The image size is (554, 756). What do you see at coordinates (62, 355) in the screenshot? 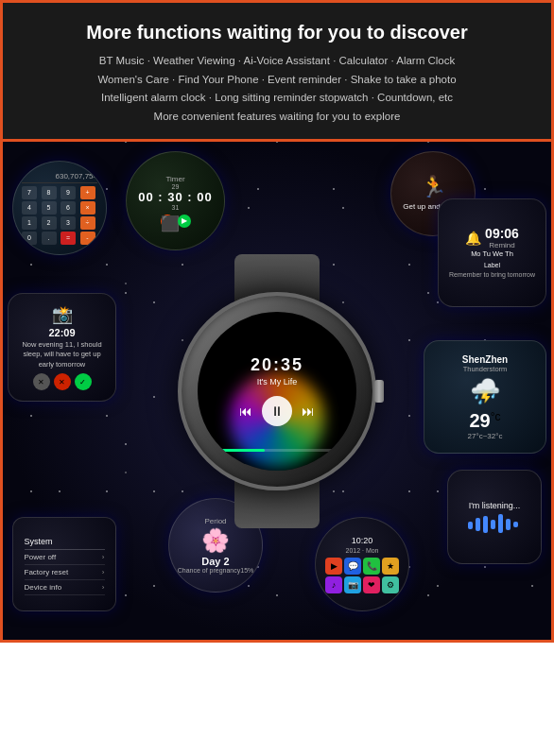
I see `notif-text: Now evening 11, I should sleep, will hav…` at bounding box center [62, 355].